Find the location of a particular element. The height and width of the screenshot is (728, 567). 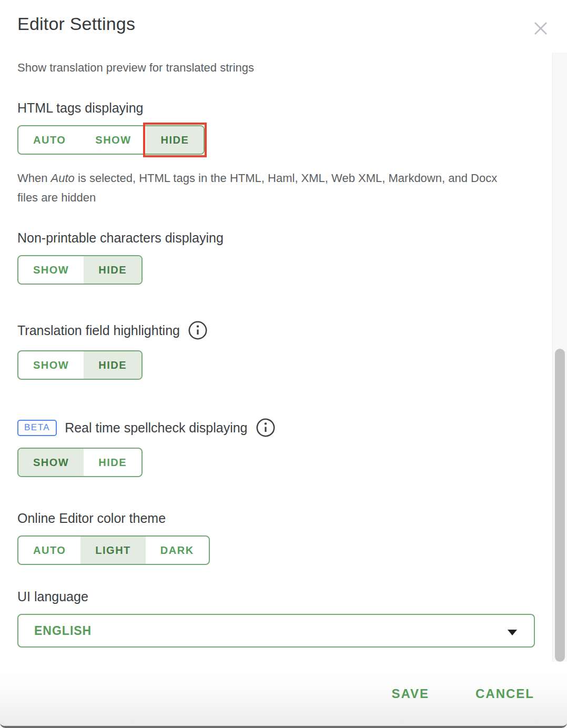

scrollbar-track is located at coordinates (560, 357).